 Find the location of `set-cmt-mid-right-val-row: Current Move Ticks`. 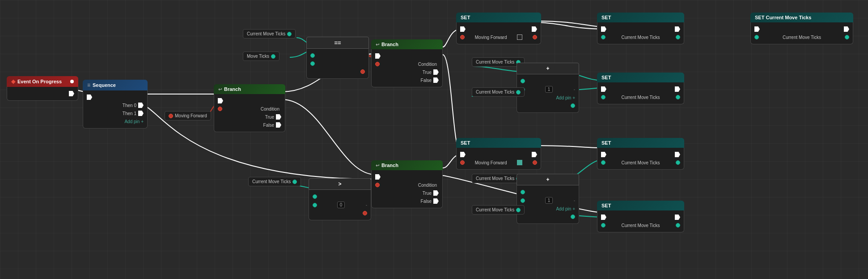

set-cmt-mid-right-val-row: Current Move Ticks is located at coordinates (640, 97).